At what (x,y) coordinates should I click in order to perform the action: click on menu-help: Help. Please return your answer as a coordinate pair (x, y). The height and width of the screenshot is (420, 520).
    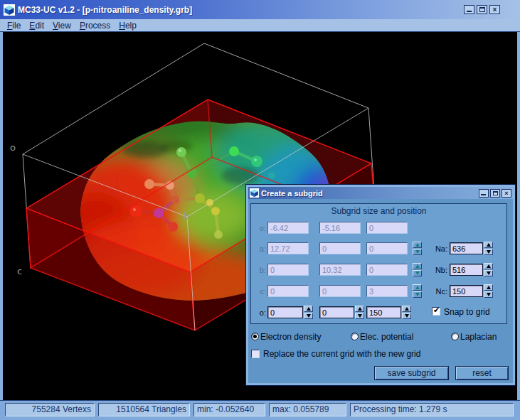
    Looking at the image, I should click on (128, 26).